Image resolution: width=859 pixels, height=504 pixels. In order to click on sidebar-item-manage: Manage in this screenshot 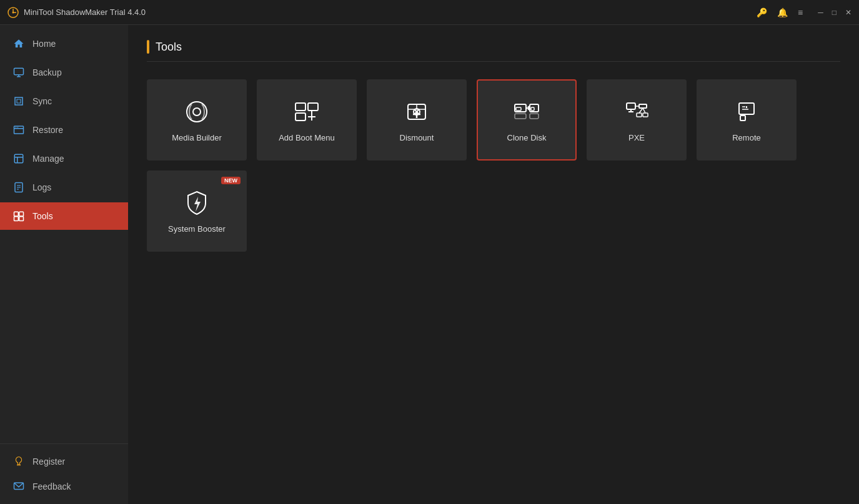, I will do `click(64, 159)`.